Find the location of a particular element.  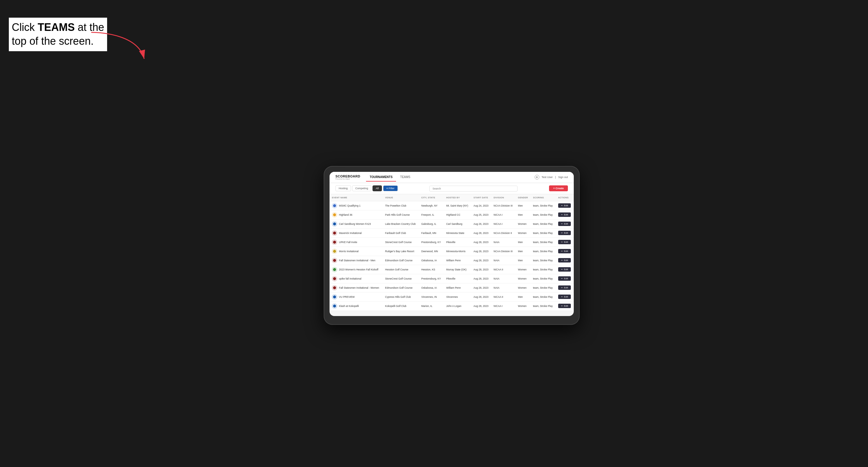

event-name-cell: Maverick Invitational is located at coordinates (356, 233).